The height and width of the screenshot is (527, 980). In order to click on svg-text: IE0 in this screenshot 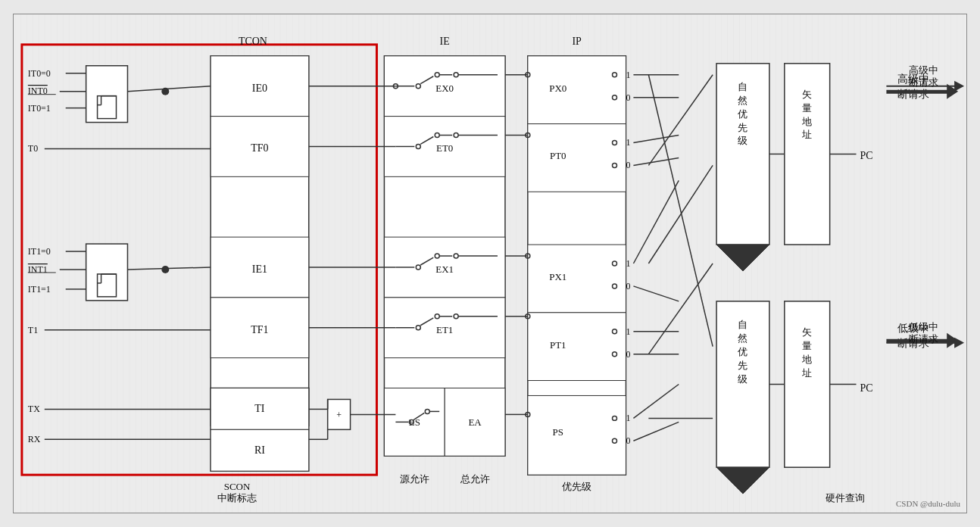, I will do `click(260, 88)`.